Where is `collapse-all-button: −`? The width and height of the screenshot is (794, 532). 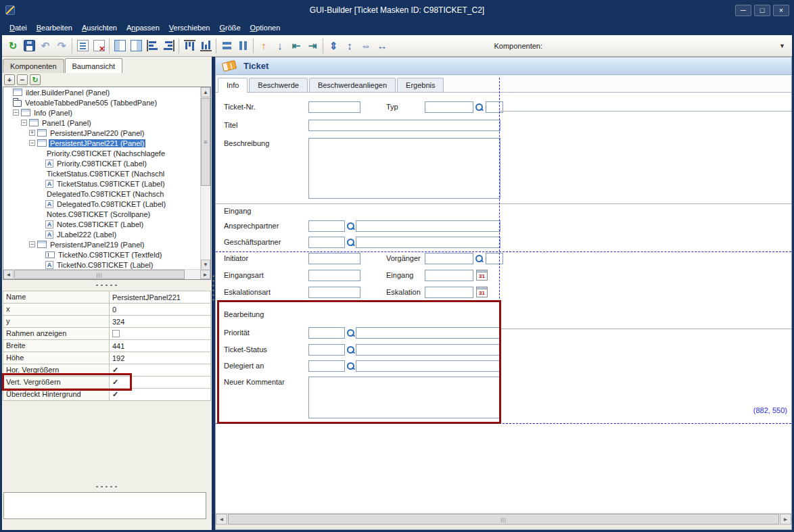
collapse-all-button: − is located at coordinates (22, 80).